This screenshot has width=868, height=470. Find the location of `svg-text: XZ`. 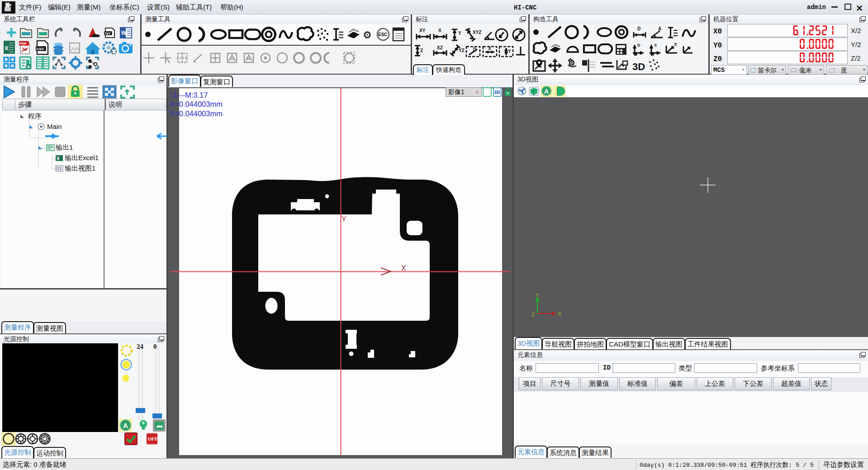

svg-text: XZ is located at coordinates (440, 48).